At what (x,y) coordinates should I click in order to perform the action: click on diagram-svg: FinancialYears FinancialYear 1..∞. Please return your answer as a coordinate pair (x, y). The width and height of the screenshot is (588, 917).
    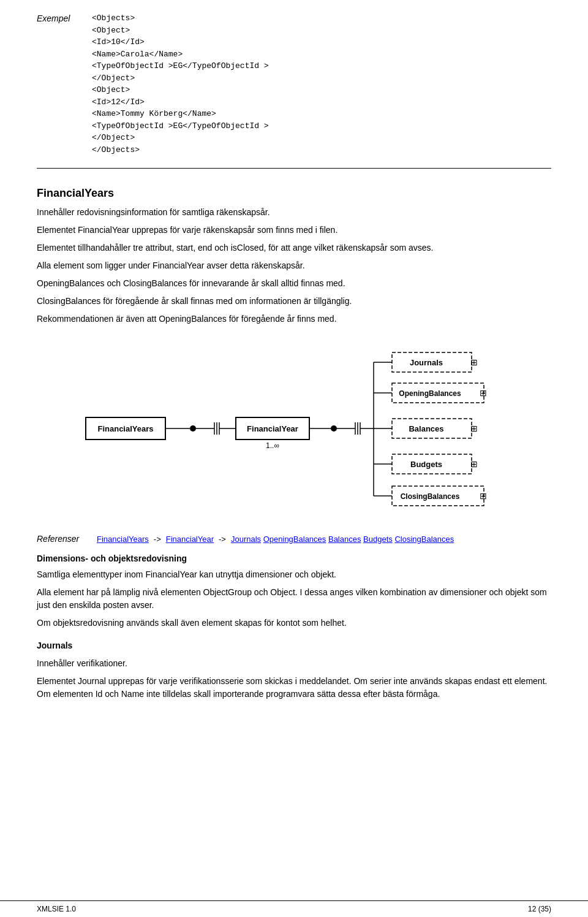
    Looking at the image, I should click on (294, 430).